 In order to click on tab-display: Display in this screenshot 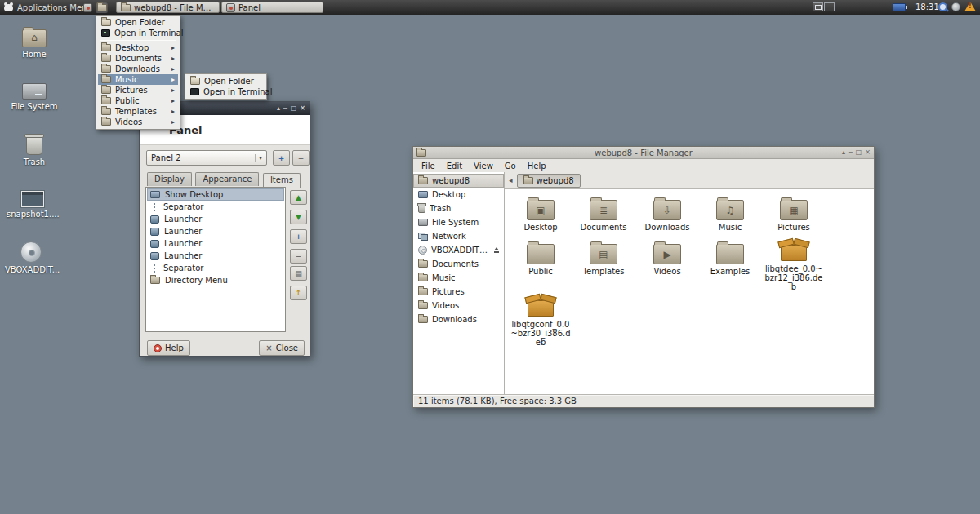, I will do `click(170, 179)`.